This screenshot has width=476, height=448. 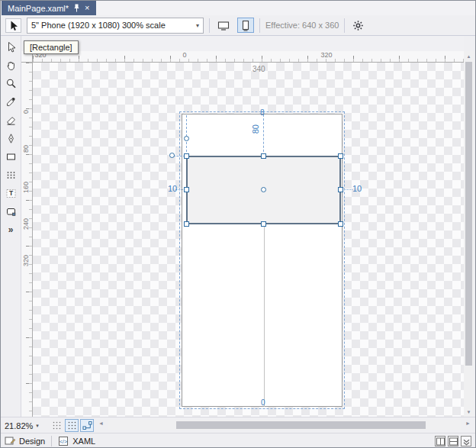 What do you see at coordinates (98, 25) in the screenshot?
I see `device-selector-value: 5" Phone (1920 x 1080) 300% scale` at bounding box center [98, 25].